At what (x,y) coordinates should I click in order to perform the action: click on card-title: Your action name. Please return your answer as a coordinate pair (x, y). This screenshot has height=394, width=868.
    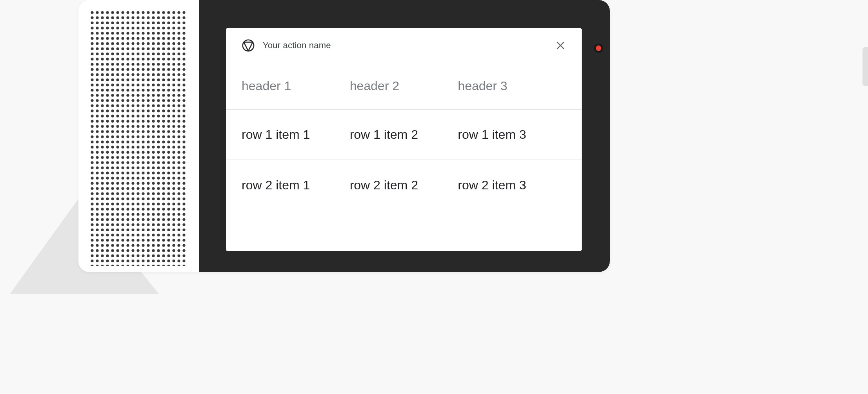
    Looking at the image, I should click on (297, 45).